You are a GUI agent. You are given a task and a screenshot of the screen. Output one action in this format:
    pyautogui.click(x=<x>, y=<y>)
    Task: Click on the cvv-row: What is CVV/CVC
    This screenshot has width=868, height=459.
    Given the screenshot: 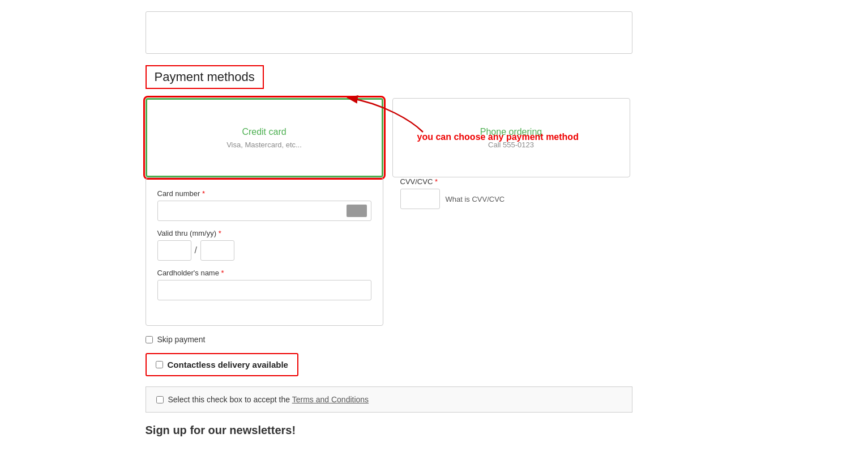 What is the action you would take?
    pyautogui.click(x=453, y=199)
    